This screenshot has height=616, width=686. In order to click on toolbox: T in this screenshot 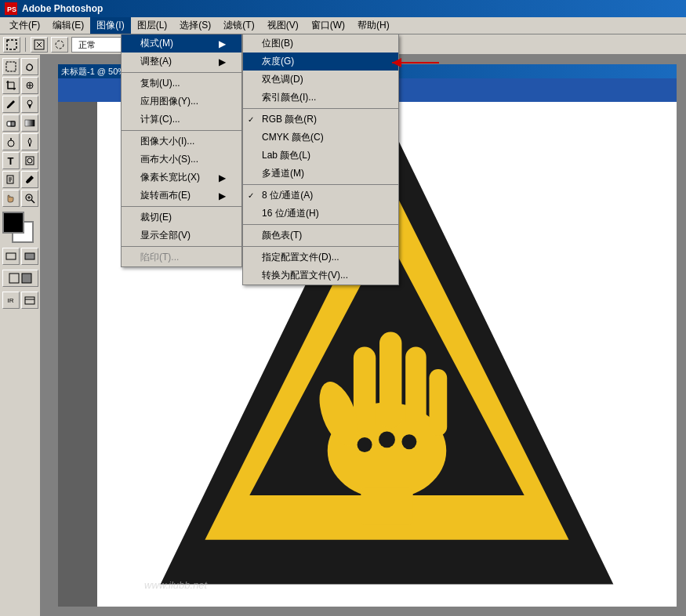, I will do `click(20, 335)`.